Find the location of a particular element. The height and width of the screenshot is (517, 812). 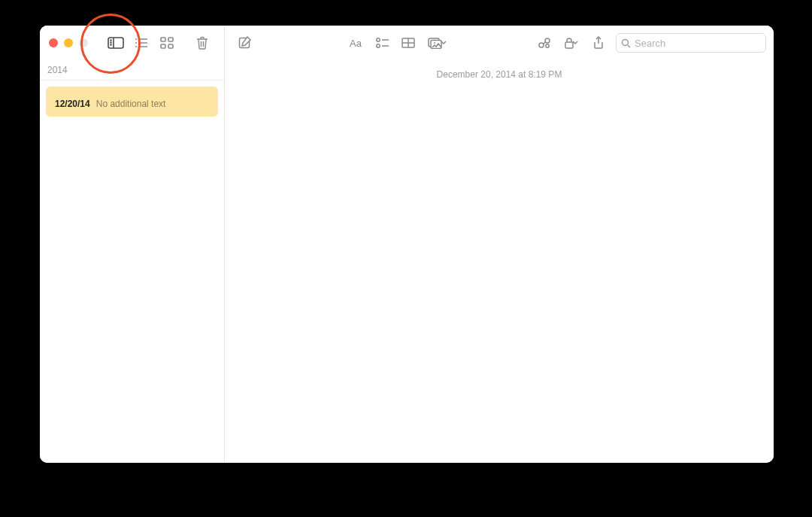

search-icon is located at coordinates (626, 44).